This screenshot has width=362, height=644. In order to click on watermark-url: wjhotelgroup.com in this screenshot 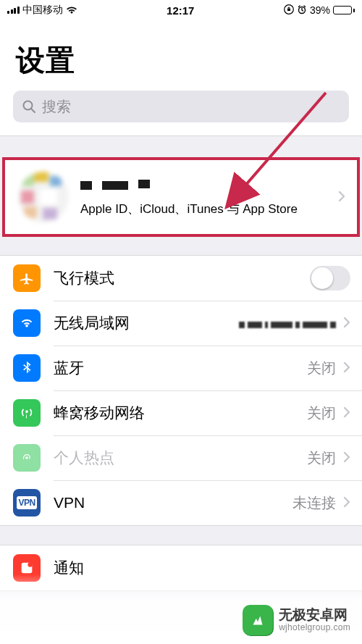, I will do `click(314, 627)`.